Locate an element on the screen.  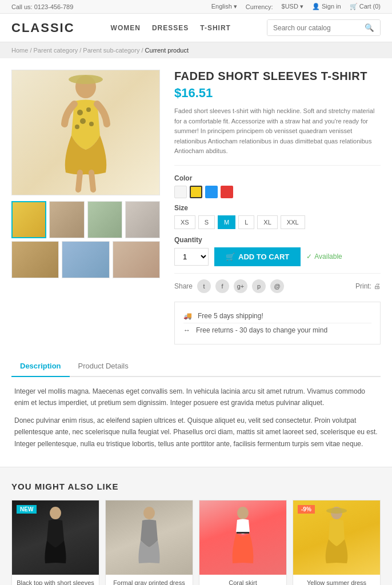
breadcrumb: Home / Parent category / Parent sub-cate… is located at coordinates (196, 50).